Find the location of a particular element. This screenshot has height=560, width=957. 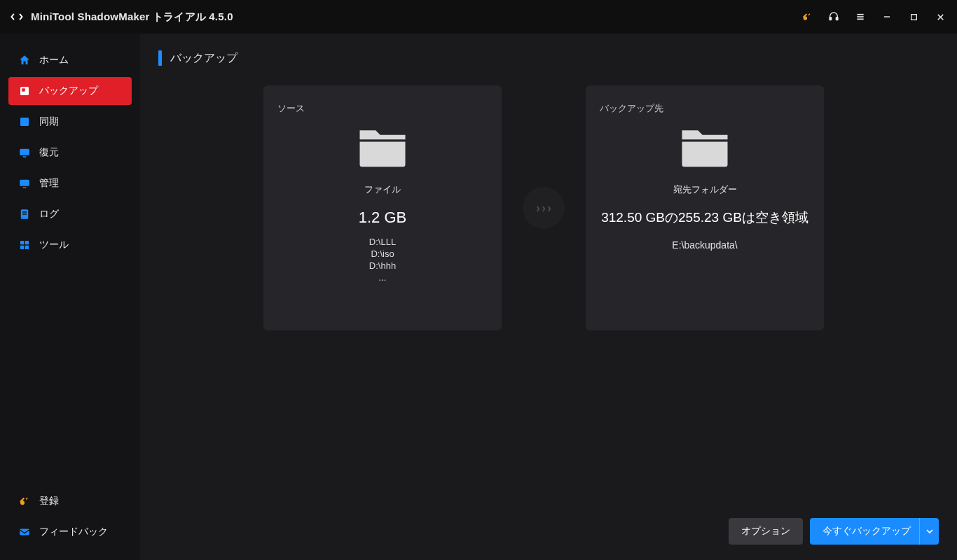

restore-icon is located at coordinates (25, 153).